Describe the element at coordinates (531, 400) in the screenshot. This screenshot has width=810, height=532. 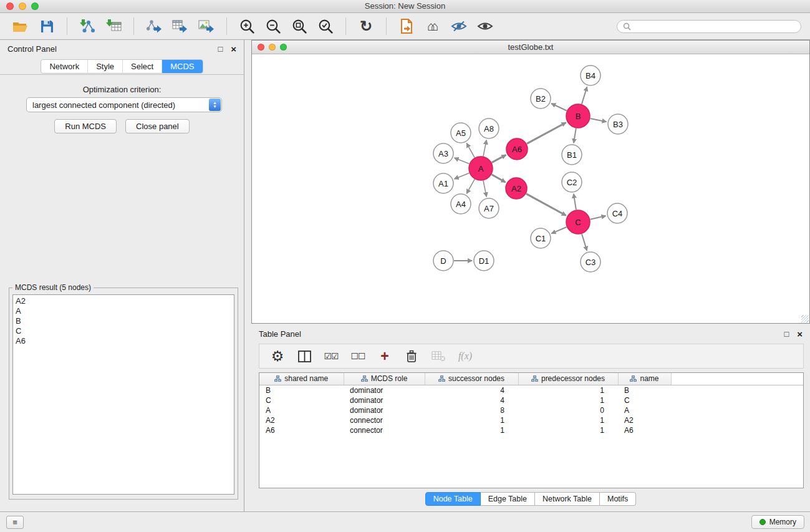
I see `table-row: Cdominator41C` at that location.